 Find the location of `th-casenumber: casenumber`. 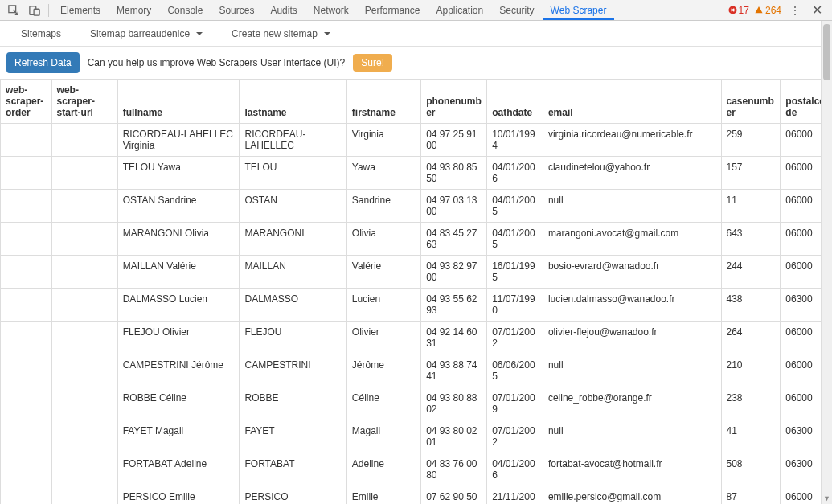

th-casenumber: casenumber is located at coordinates (751, 101).